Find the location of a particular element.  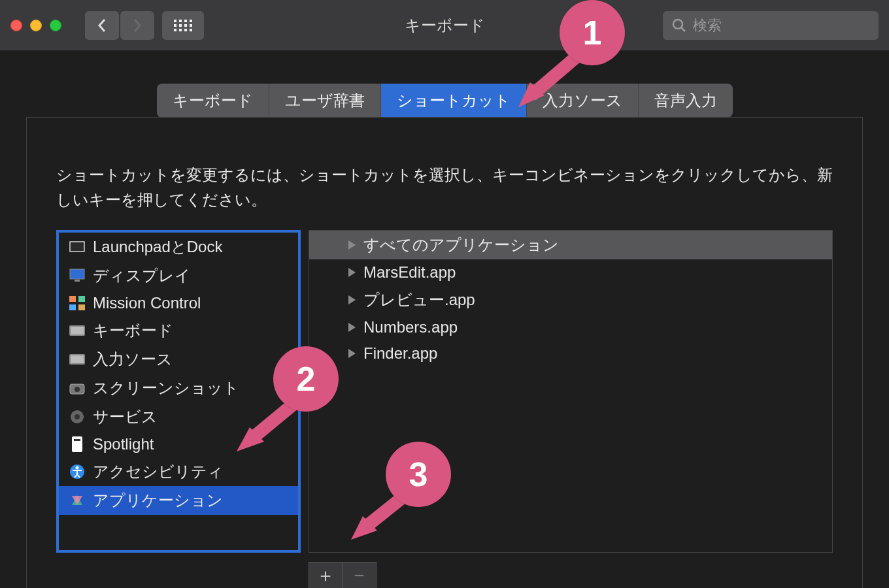

sidebar-item-app-shortcuts: アプリケーション is located at coordinates (178, 500).